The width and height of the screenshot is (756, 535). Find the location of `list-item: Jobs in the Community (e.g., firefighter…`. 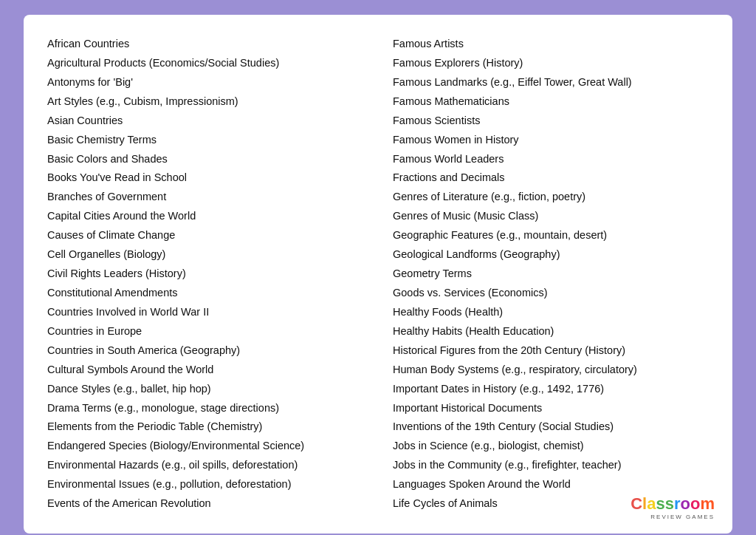

list-item: Jobs in the Community (e.g., firefighter… is located at coordinates (551, 466).